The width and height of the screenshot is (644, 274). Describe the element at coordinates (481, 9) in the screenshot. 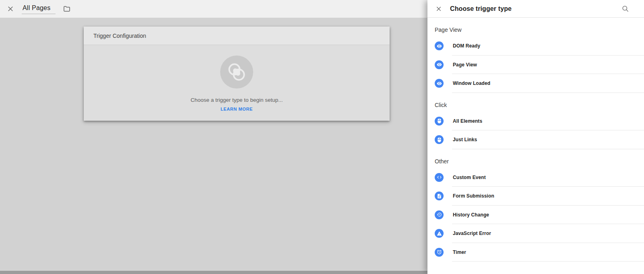

I see `panel-title: Choose trigger type` at that location.